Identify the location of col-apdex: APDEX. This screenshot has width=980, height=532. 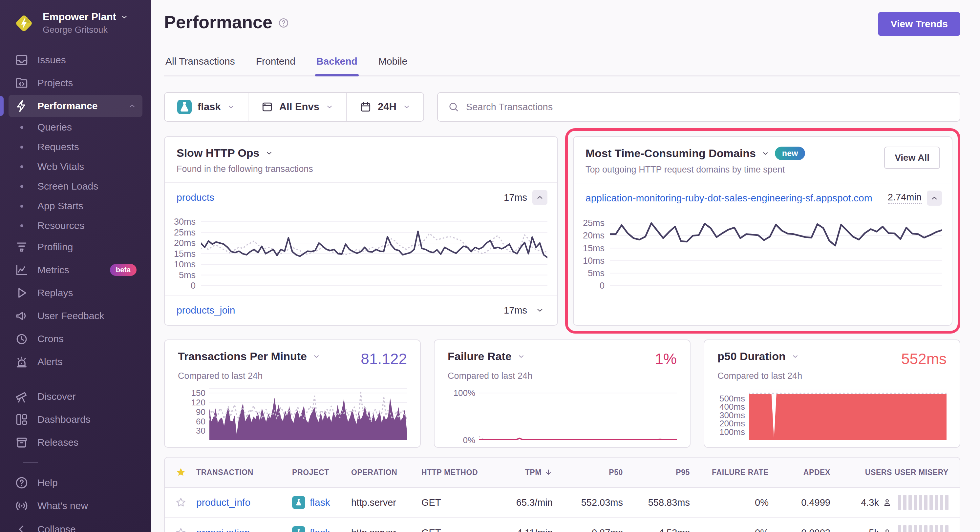
(800, 472).